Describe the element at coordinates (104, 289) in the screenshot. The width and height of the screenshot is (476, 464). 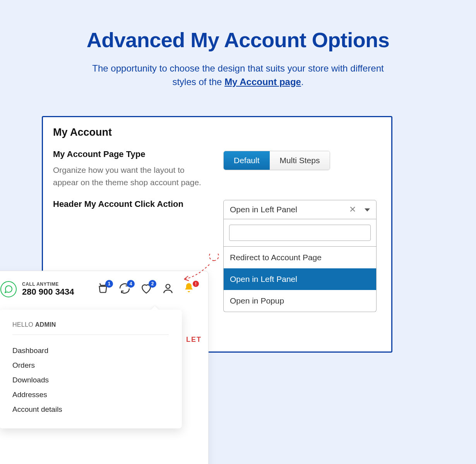
I see `cart-icon: 1` at that location.